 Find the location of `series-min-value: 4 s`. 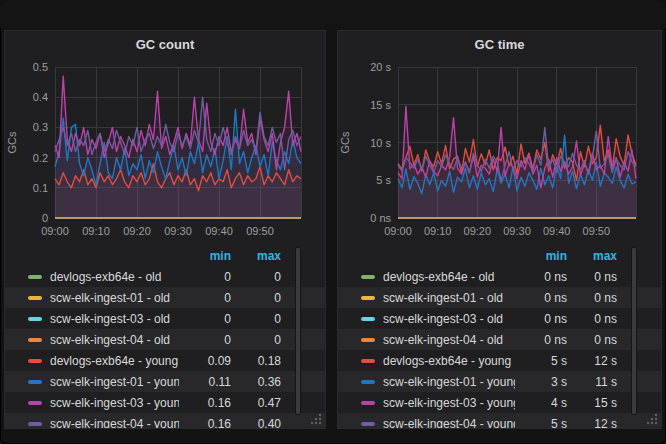

series-min-value: 4 s is located at coordinates (541, 403).